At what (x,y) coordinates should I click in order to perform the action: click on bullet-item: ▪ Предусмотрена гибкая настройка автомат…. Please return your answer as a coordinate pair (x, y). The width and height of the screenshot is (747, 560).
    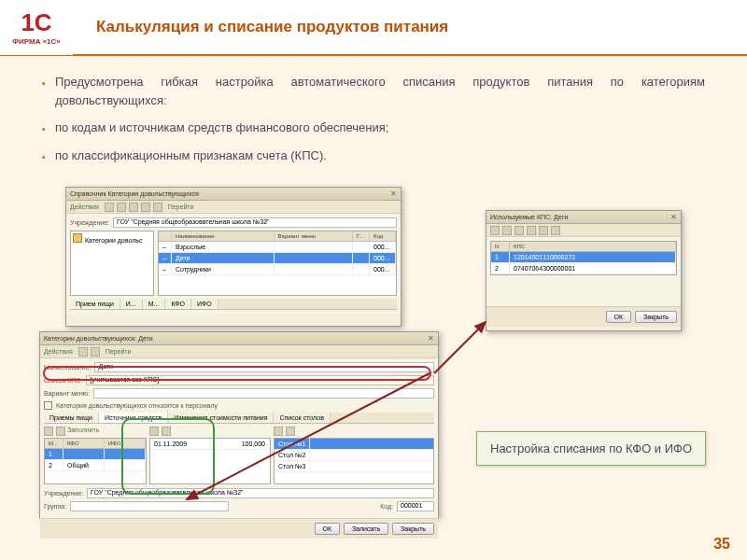
    Looking at the image, I should click on (374, 91).